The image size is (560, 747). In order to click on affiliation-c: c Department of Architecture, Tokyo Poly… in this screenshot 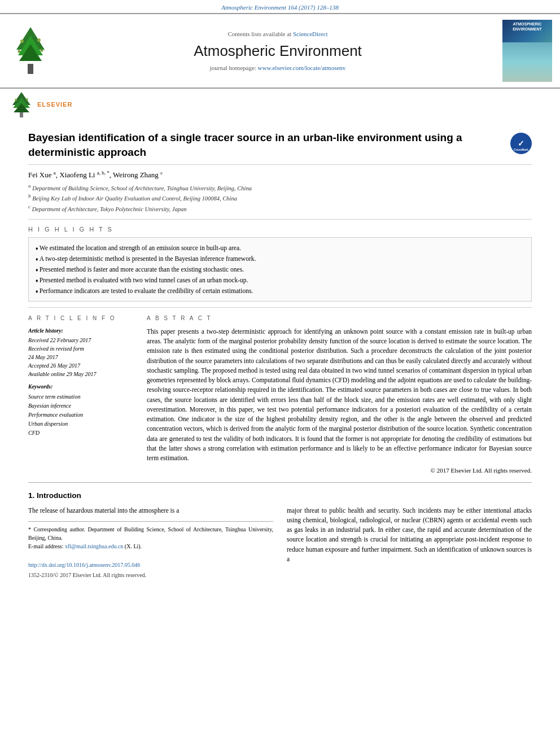, I will do `click(280, 208)`.